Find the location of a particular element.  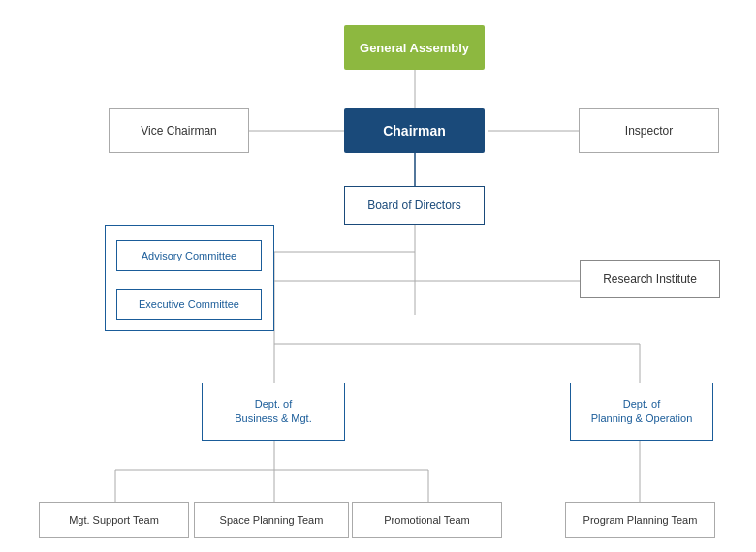

mgt-support-team-node: Mgt. Support Team is located at coordinates (114, 520).